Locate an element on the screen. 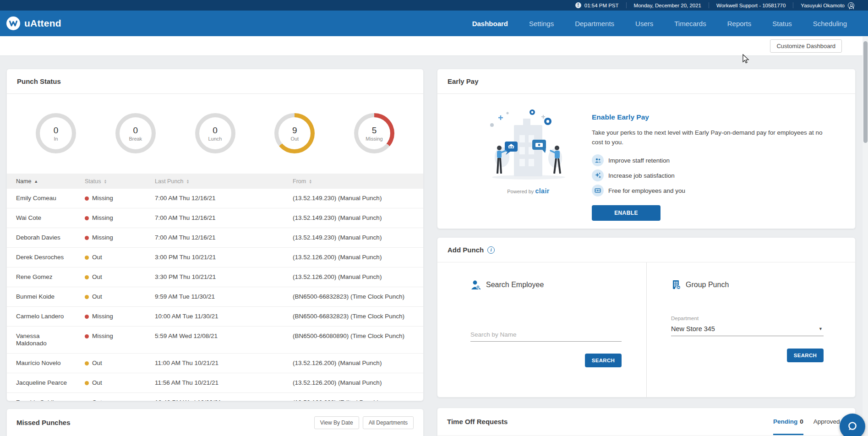  clair-logo: clair is located at coordinates (542, 191).